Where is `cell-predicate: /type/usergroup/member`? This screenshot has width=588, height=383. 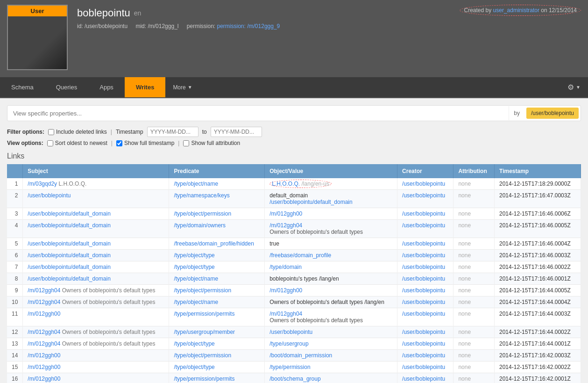
cell-predicate: /type/usergroup/member is located at coordinates (217, 332).